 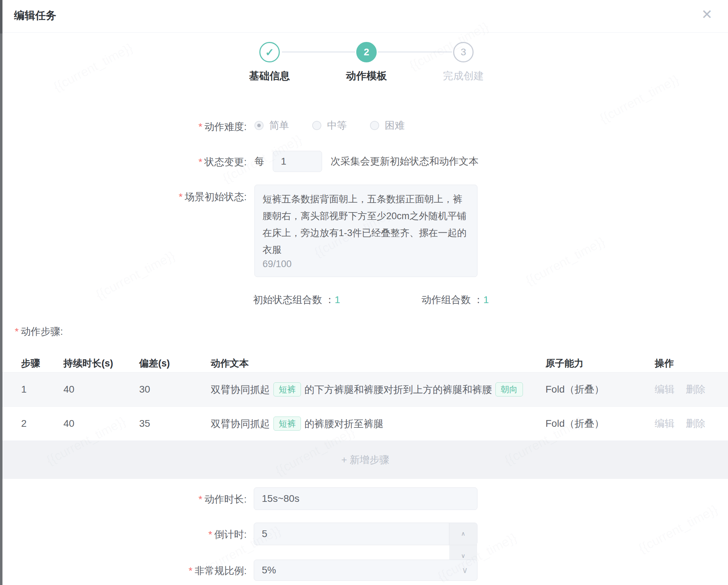 What do you see at coordinates (270, 52) in the screenshot?
I see `step-1-circle: ✓` at bounding box center [270, 52].